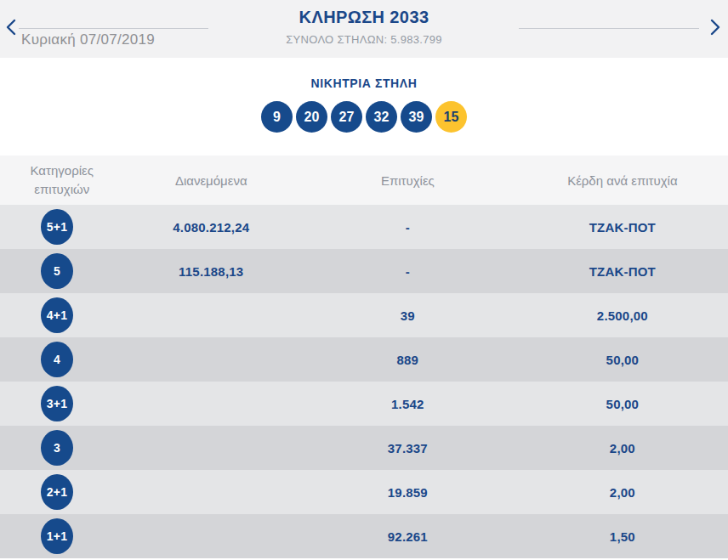 This screenshot has width=728, height=560. I want to click on winners-cell: 37.337, so click(408, 449).